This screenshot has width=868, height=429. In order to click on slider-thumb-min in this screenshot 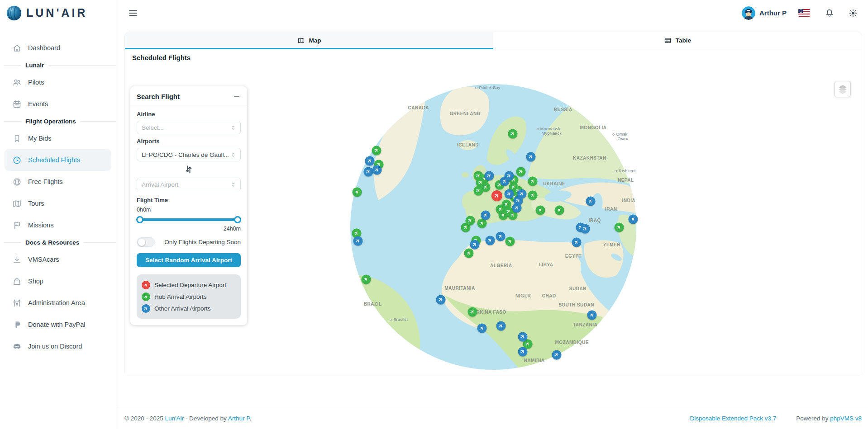, I will do `click(140, 220)`.